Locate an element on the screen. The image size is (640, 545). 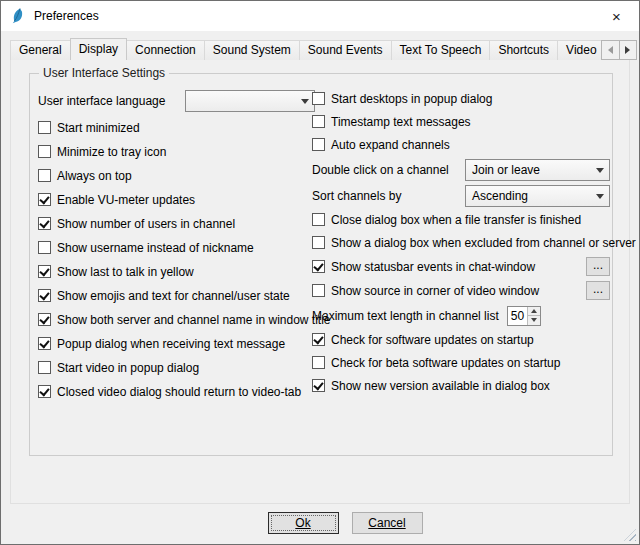
max-text-length-value: 50 is located at coordinates (518, 316).